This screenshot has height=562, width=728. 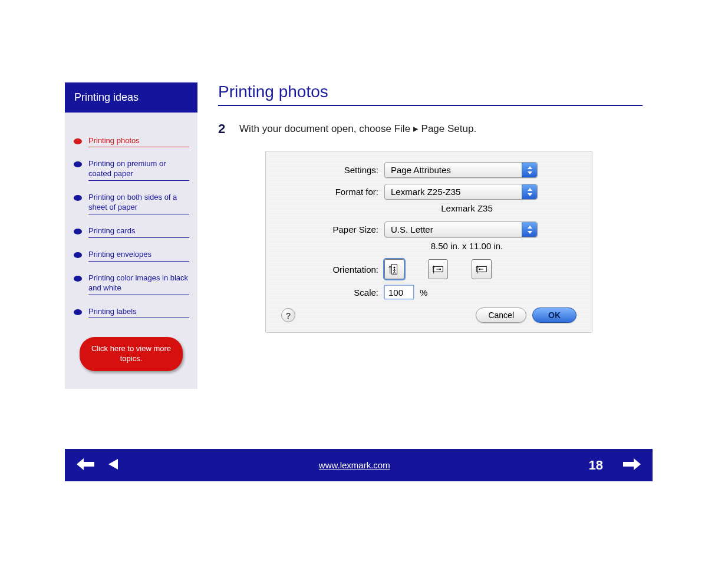 I want to click on orientation-landscape-right-button, so click(x=482, y=269).